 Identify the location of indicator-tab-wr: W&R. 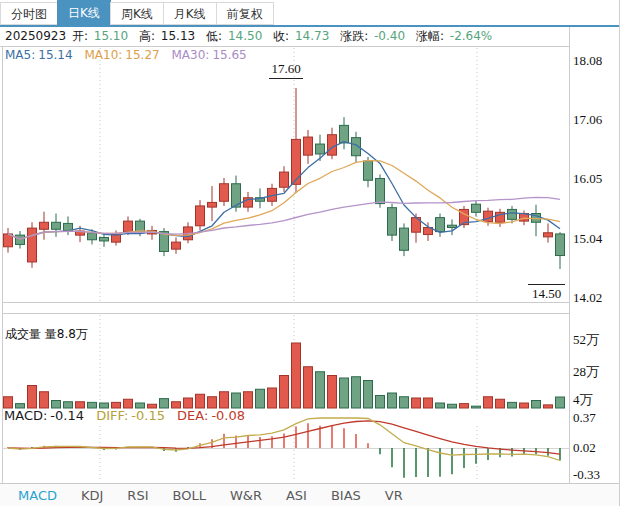
(246, 496).